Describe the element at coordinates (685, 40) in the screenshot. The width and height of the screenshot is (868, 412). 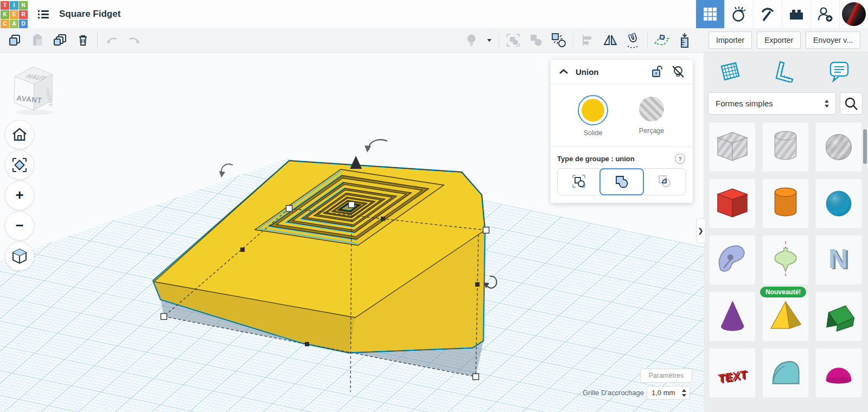
I see `ruler-small-button` at that location.